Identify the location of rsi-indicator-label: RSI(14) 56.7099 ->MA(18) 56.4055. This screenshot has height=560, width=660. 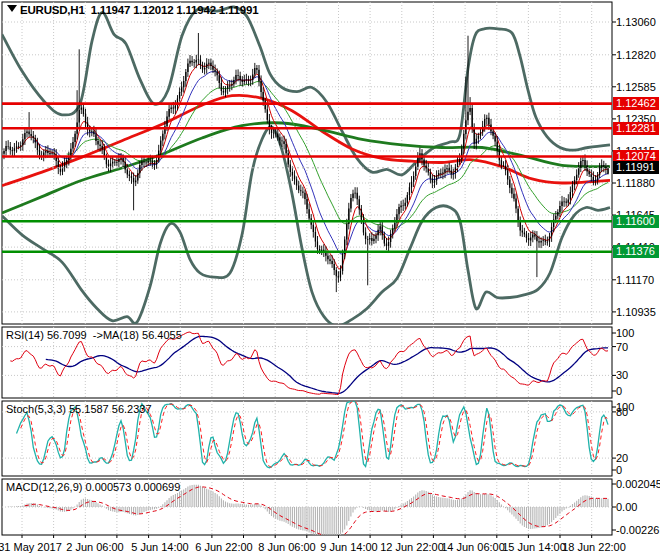
(94, 335).